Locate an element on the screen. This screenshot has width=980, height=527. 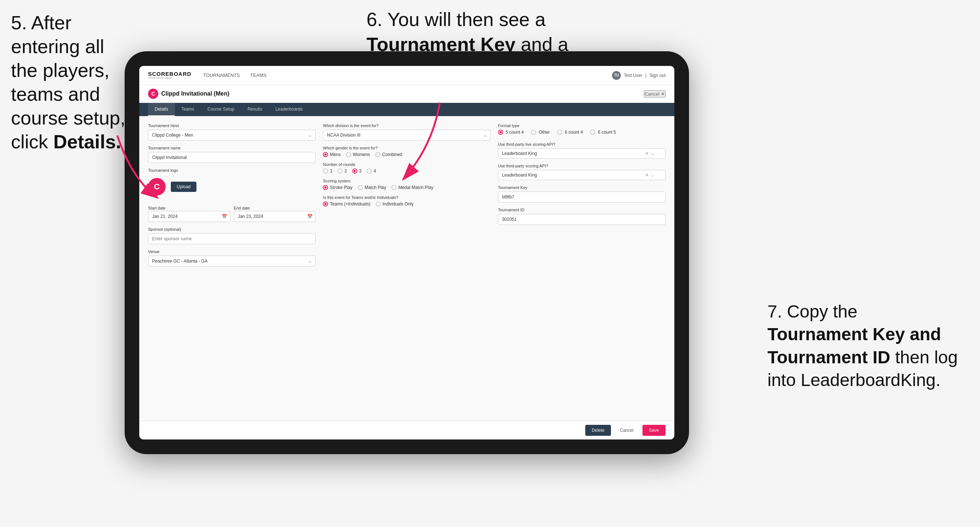
scoring-stroke: Stroke Play is located at coordinates (338, 187).